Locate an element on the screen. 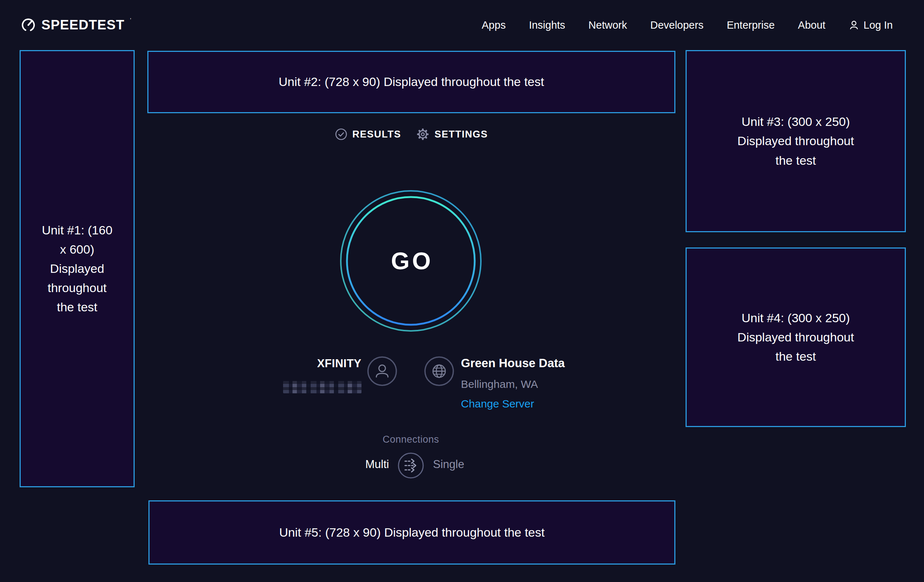 This screenshot has height=582, width=924. gear-icon is located at coordinates (423, 134).